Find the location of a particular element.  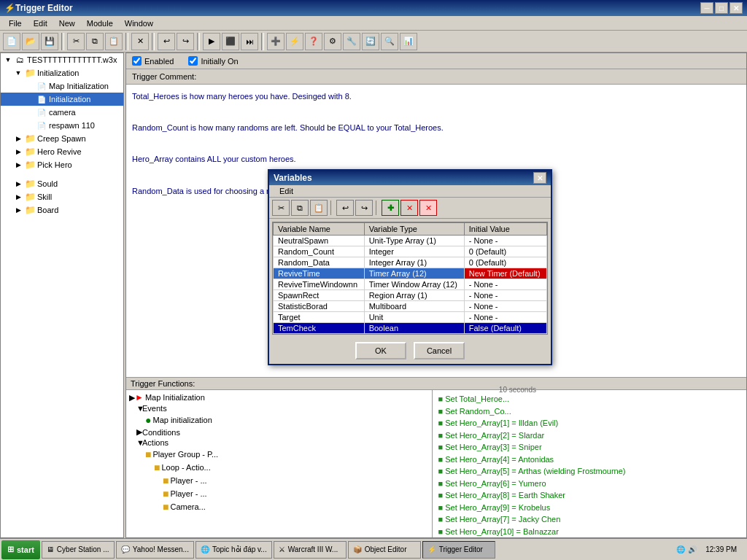

toolbar-redo: ↪ is located at coordinates (185, 42).